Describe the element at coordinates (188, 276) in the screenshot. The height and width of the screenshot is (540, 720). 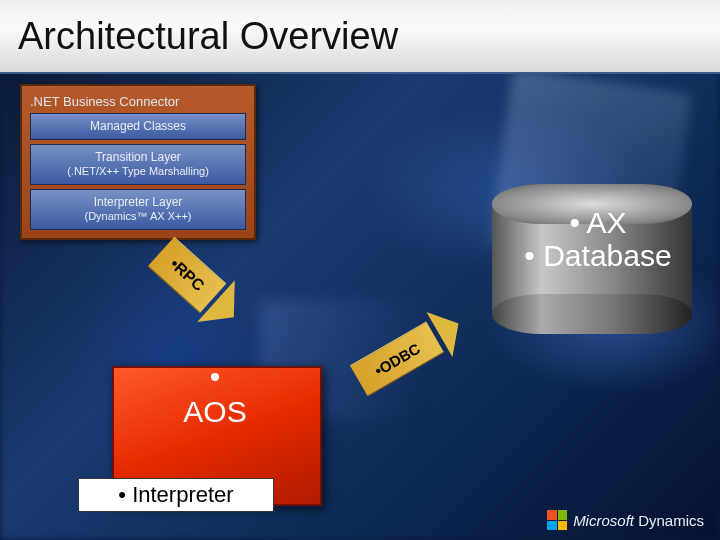
I see `rpc-arrow-label: •RPC` at that location.